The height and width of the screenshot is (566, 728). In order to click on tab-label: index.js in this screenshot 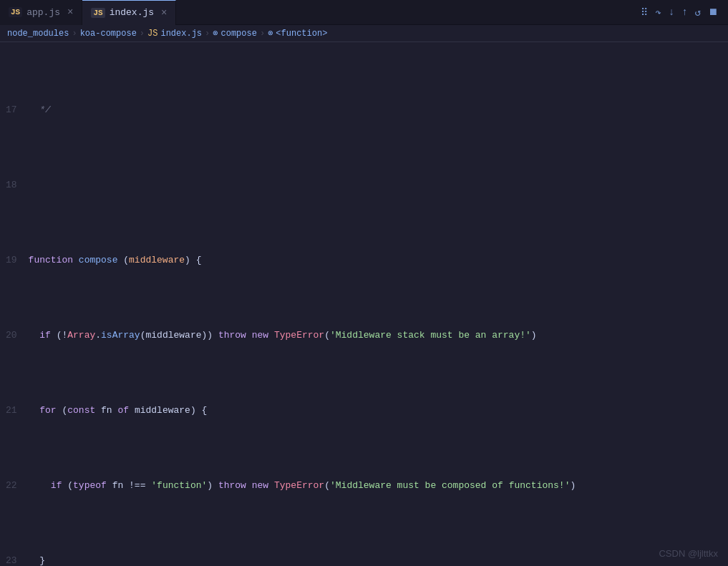, I will do `click(132, 13)`.